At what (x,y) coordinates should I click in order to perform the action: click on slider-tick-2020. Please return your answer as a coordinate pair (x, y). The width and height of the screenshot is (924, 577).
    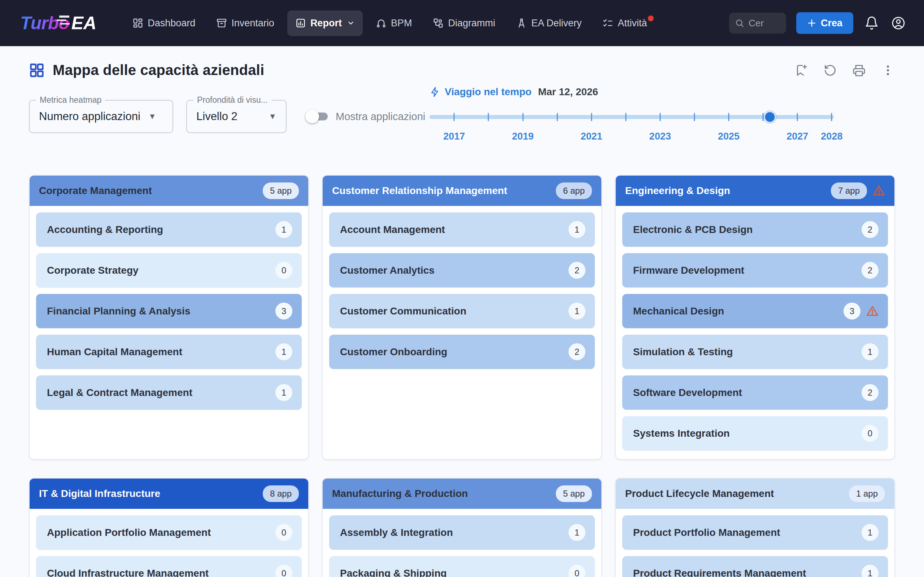
    Looking at the image, I should click on (557, 117).